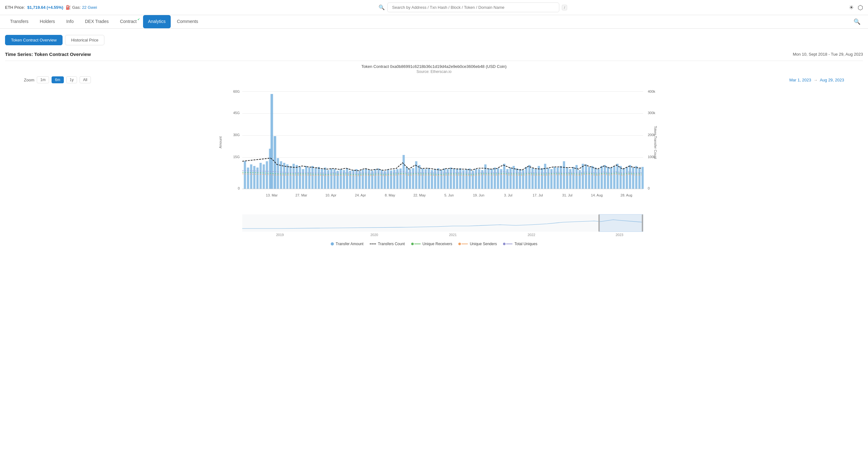  What do you see at coordinates (531, 235) in the screenshot?
I see `svg-text: 2022` at bounding box center [531, 235].